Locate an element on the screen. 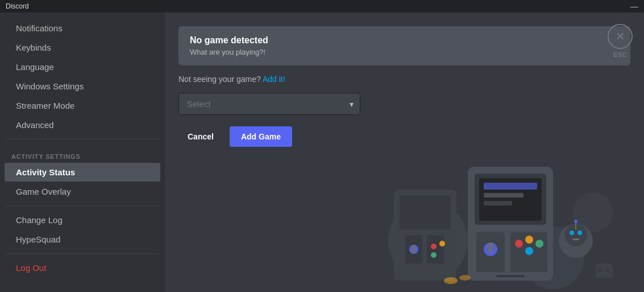 The width and height of the screenshot is (644, 292). esc-label: ESC is located at coordinates (620, 55).